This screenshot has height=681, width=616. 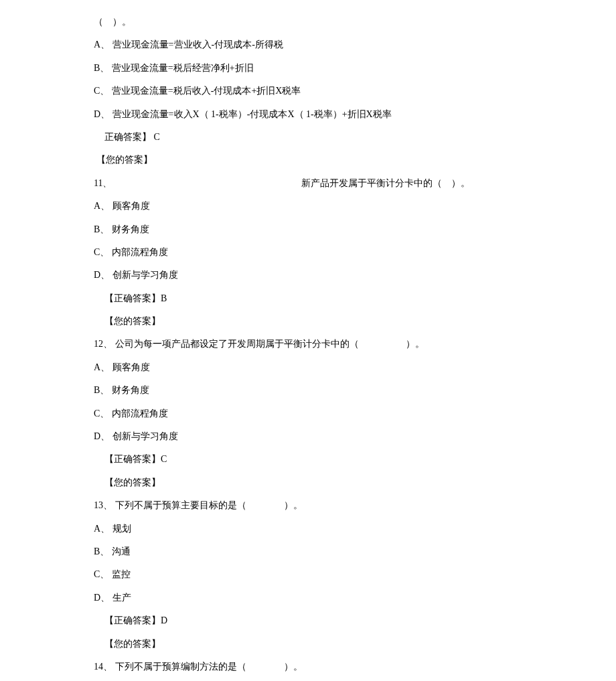 What do you see at coordinates (308, 414) in the screenshot?
I see `q12-option-c: C、 内部流程角度` at bounding box center [308, 414].